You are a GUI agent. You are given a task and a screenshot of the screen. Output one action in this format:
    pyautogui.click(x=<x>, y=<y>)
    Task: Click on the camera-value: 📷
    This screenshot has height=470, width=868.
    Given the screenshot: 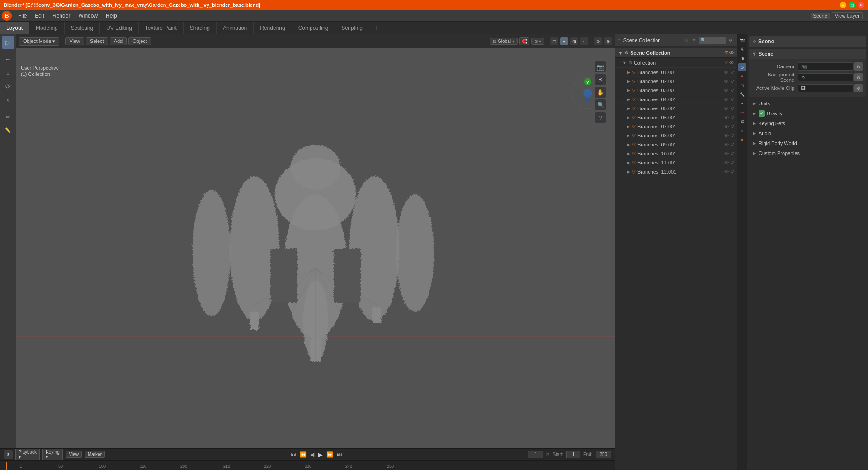 What is the action you would take?
    pyautogui.click(x=826, y=66)
    